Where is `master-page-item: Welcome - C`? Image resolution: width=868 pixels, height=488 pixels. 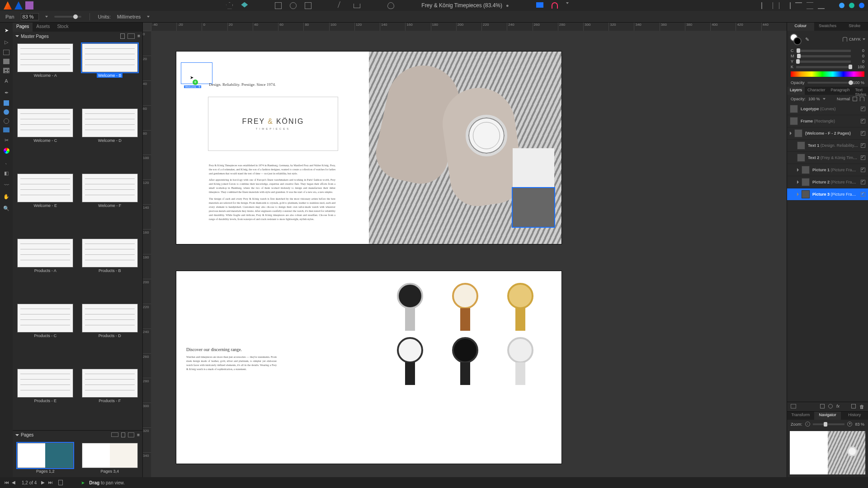 master-page-item: Welcome - C is located at coordinates (45, 139).